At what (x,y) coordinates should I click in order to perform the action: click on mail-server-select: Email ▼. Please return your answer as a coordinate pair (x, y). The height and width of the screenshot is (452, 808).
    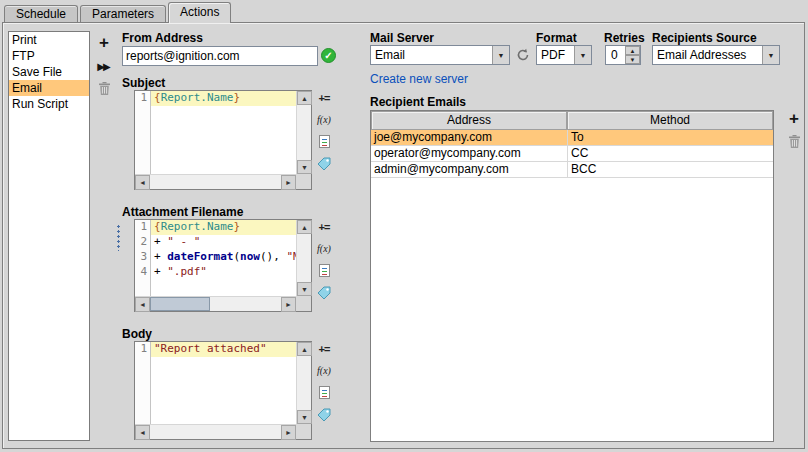
    Looking at the image, I should click on (440, 55).